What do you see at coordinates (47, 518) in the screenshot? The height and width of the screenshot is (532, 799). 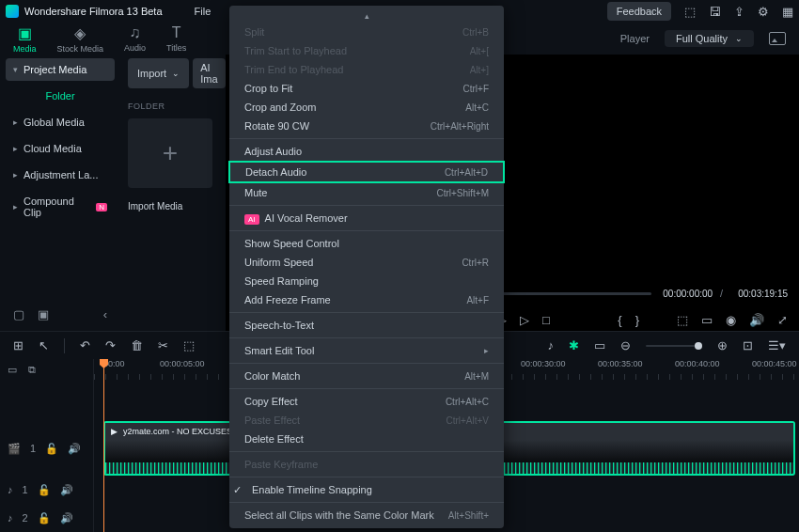 I see `audio-track-2-header: ♪ 2 🔓 🔊` at bounding box center [47, 518].